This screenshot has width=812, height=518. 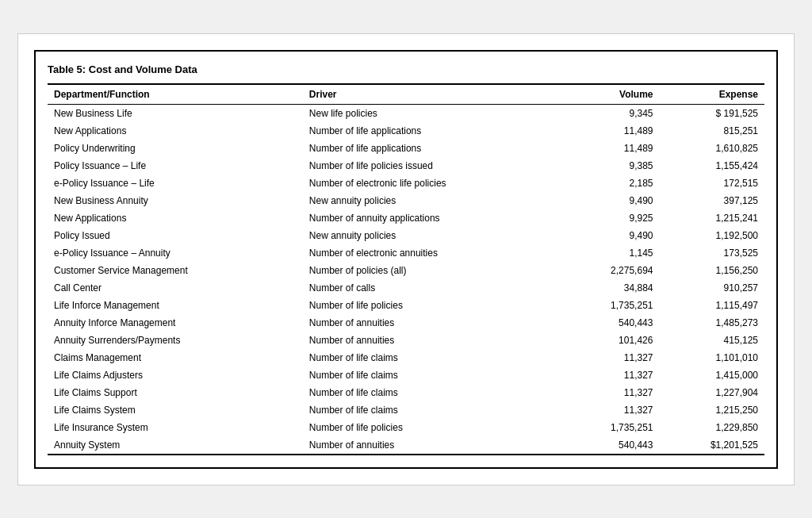 I want to click on table-row: Life Inforce ManagementNumber of life po…, so click(x=406, y=305).